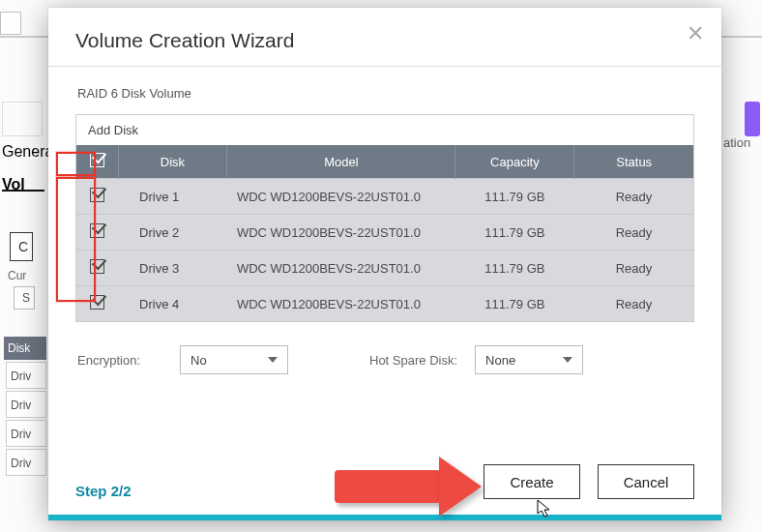 Image resolution: width=762 pixels, height=532 pixels. What do you see at coordinates (27, 152) in the screenshot?
I see `bg-label-general: Genera` at bounding box center [27, 152].